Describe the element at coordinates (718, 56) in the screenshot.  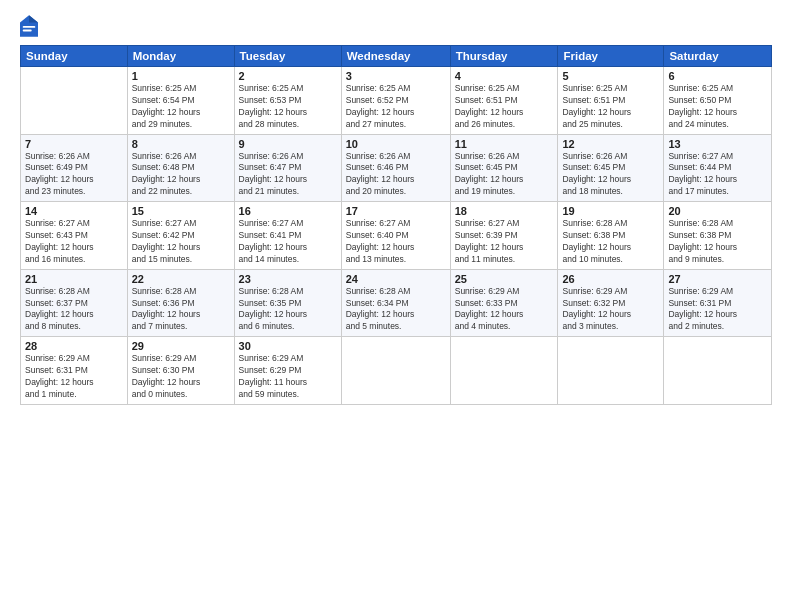
I see `weekday-header-saturday: Saturday` at that location.